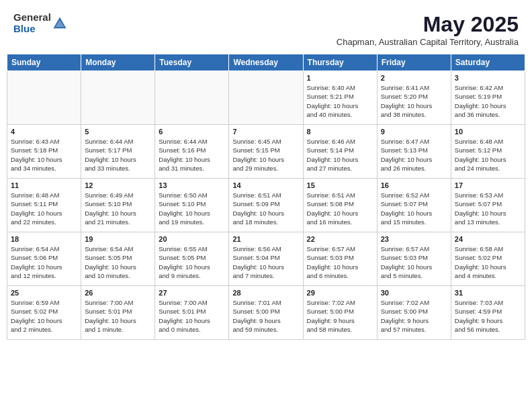 This screenshot has width=532, height=411. Describe the element at coordinates (44, 239) in the screenshot. I see `day-number: 18` at that location.